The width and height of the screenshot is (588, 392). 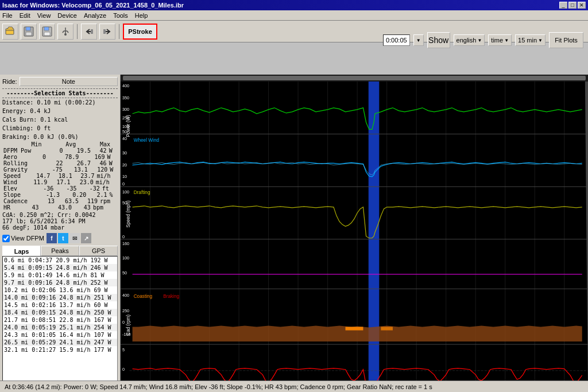 What do you see at coordinates (89, 32) in the screenshot?
I see `back-btn` at bounding box center [89, 32].